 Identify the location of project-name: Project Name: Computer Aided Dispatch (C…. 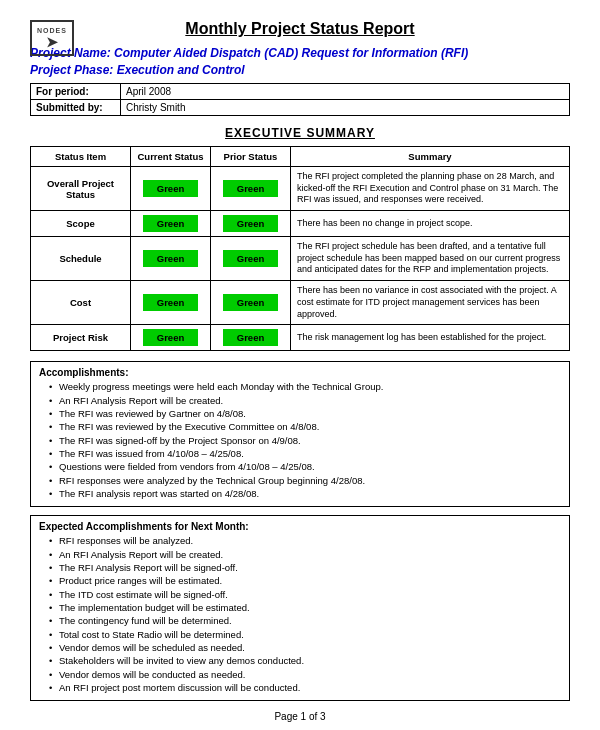
(300, 53).